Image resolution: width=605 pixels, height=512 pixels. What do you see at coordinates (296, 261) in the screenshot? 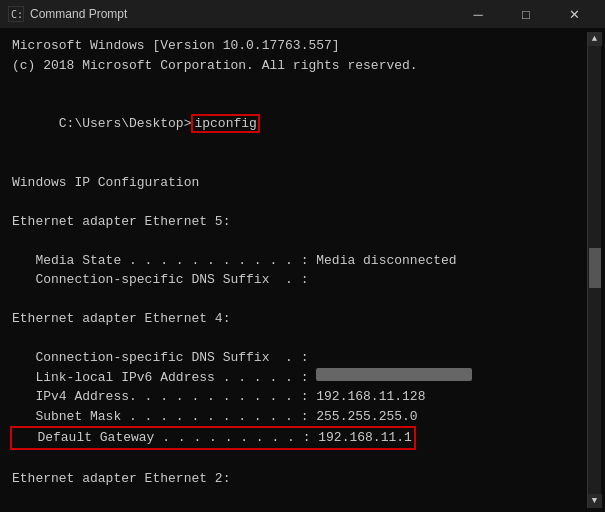
I see `eth5-media: Media State . . . . . . . . . . .` at bounding box center [296, 261].